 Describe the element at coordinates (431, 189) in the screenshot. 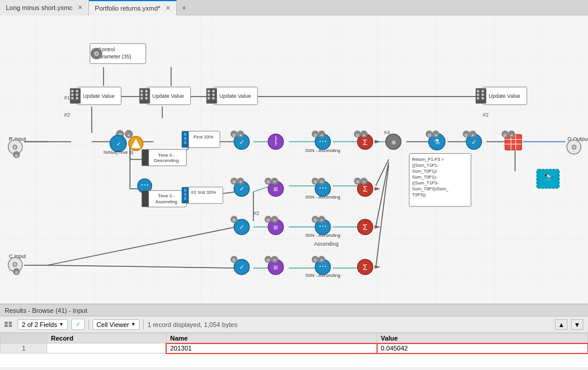

I see `svg-text: Sum_T0P3)/Sum_` at that location.